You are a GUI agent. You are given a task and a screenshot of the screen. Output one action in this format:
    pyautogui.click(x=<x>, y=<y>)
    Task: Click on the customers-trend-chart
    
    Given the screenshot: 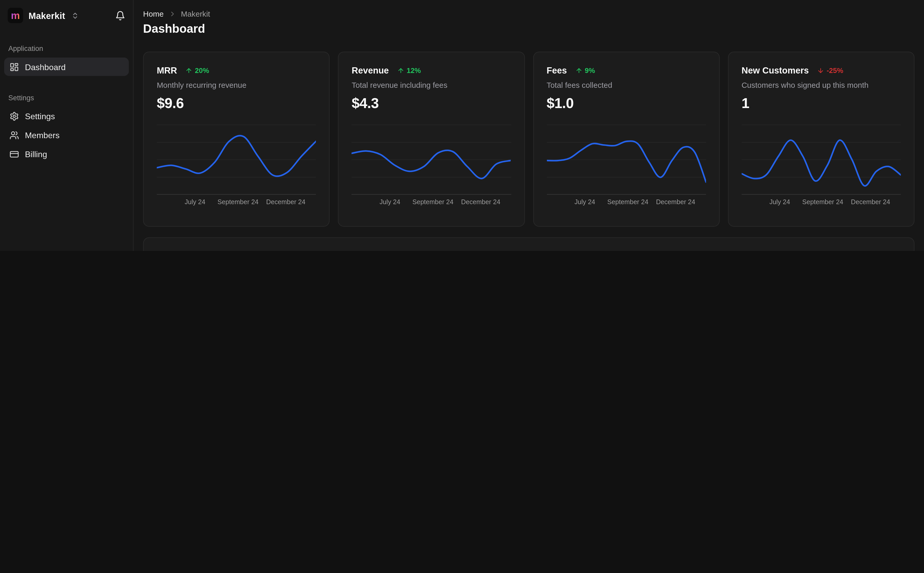 What is the action you would take?
    pyautogui.click(x=821, y=160)
    